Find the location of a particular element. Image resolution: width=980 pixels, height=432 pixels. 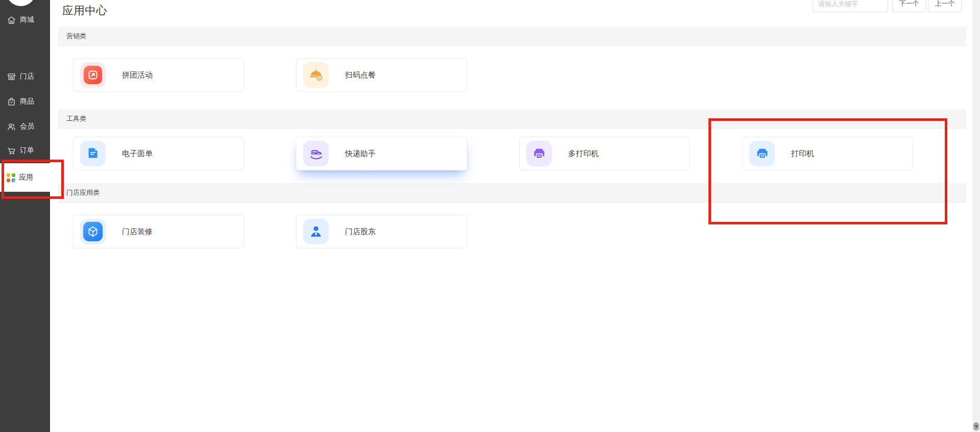

goods-icon is located at coordinates (11, 102).